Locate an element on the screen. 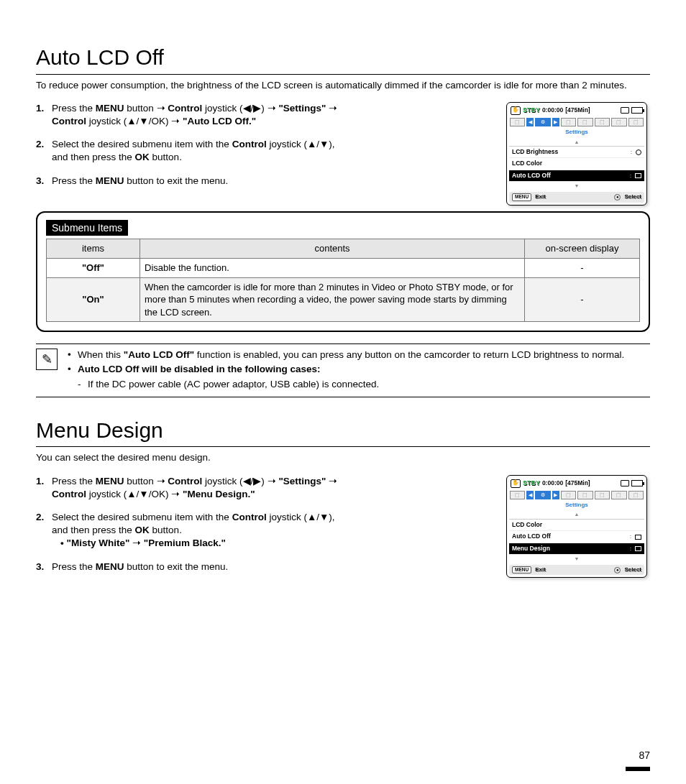 Image resolution: width=686 pixels, height=784 pixels. page-number: 87 is located at coordinates (644, 756).